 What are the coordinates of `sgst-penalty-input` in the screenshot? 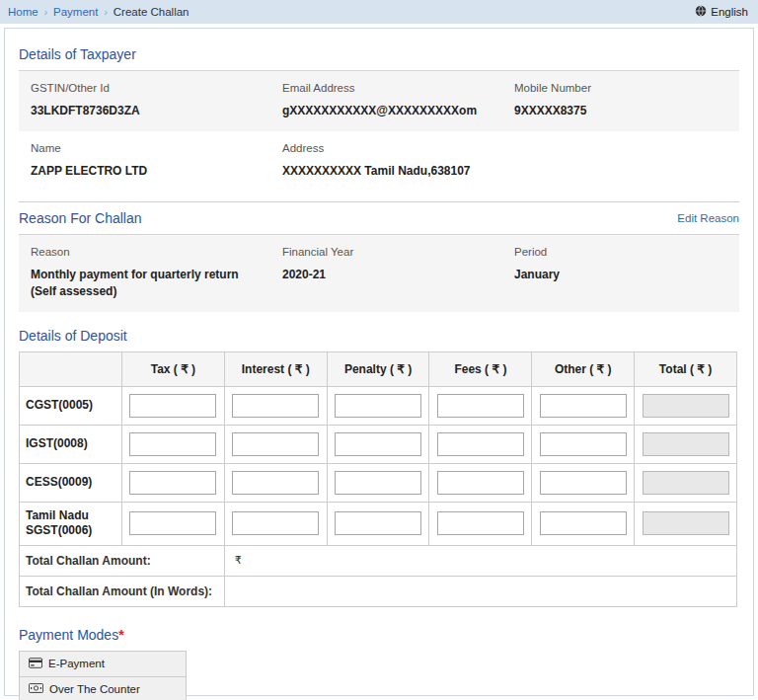 It's located at (378, 523).